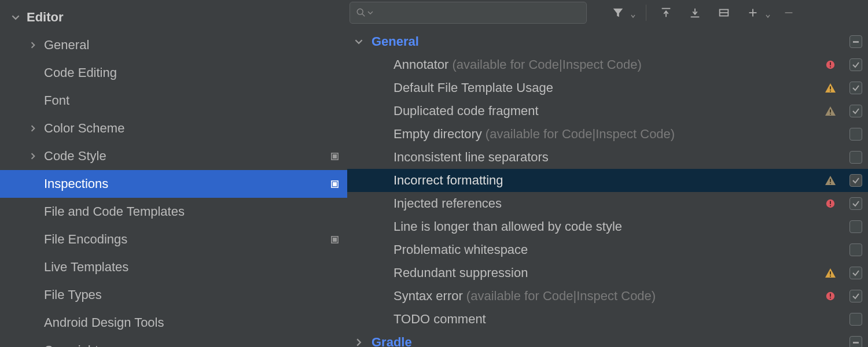  I want to click on sidebar-item-label: Font, so click(192, 101).